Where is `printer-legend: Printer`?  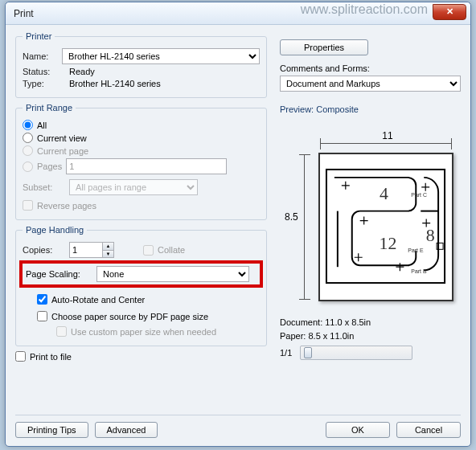
printer-legend: Printer is located at coordinates (39, 36).